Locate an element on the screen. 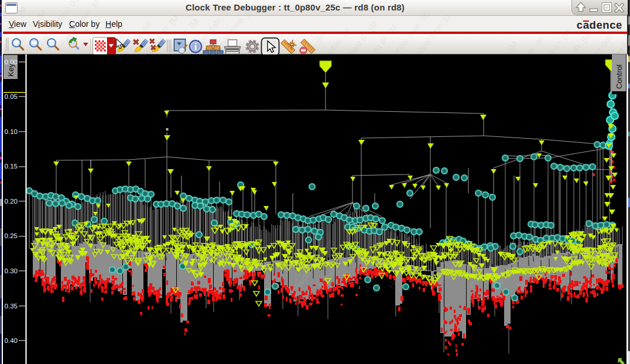  svg-text: 0.35 is located at coordinates (11, 306).